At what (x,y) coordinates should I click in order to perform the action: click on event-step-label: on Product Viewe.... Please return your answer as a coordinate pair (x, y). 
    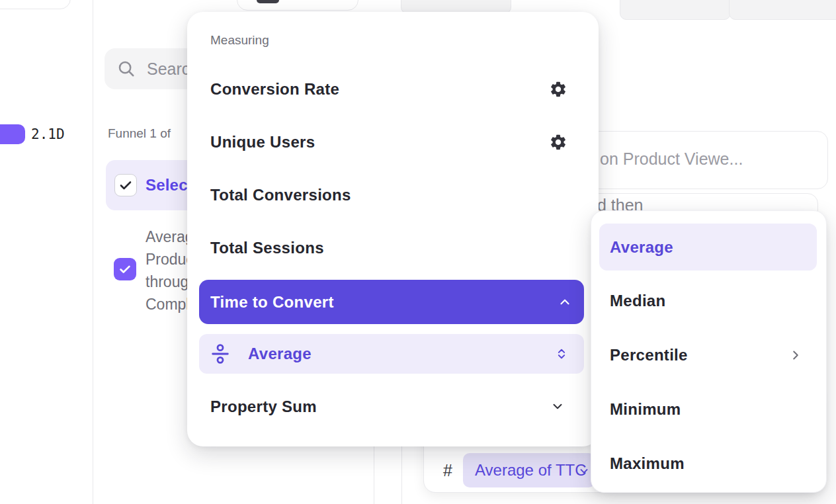
    Looking at the image, I should click on (671, 159).